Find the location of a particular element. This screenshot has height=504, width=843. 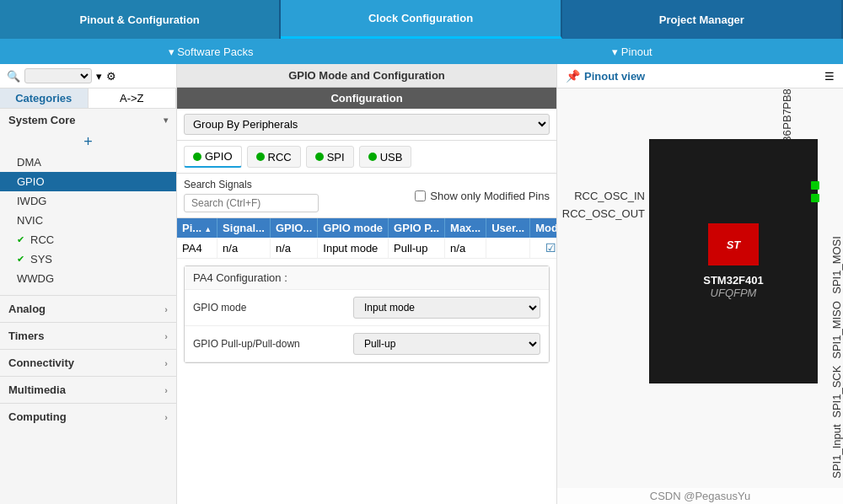

pin-label-spi1-sck: SPI1_SCK is located at coordinates (836, 392).